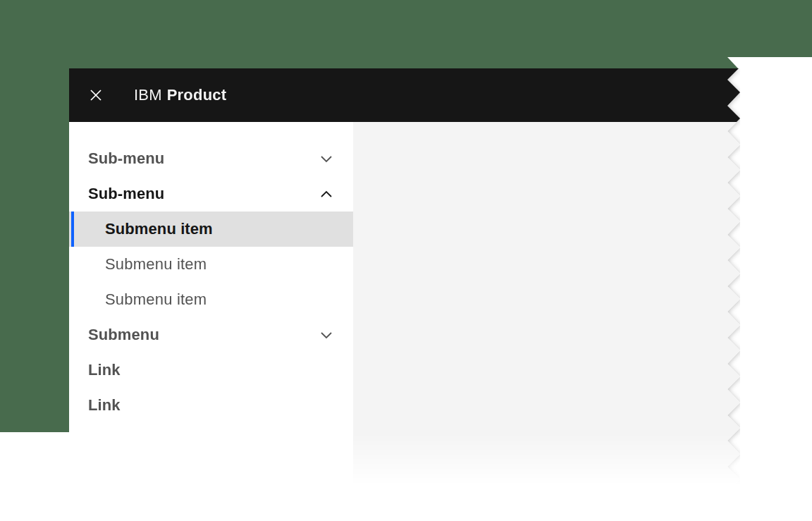 The image size is (812, 521). I want to click on sidenav-item-link-2: Link, so click(211, 405).